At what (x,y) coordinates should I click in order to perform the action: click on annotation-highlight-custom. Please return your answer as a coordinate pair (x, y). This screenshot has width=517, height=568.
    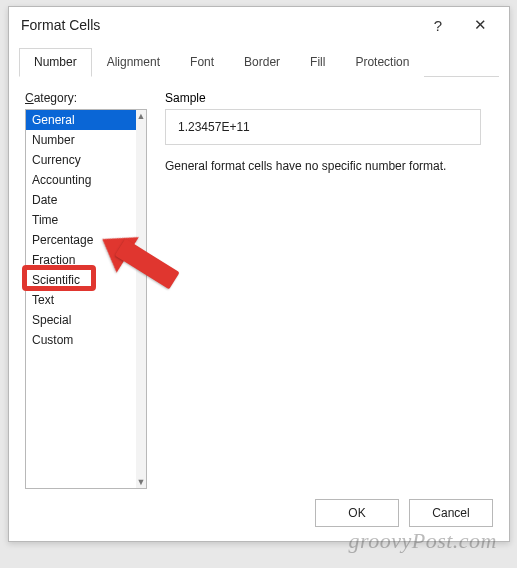
    Looking at the image, I should click on (59, 278).